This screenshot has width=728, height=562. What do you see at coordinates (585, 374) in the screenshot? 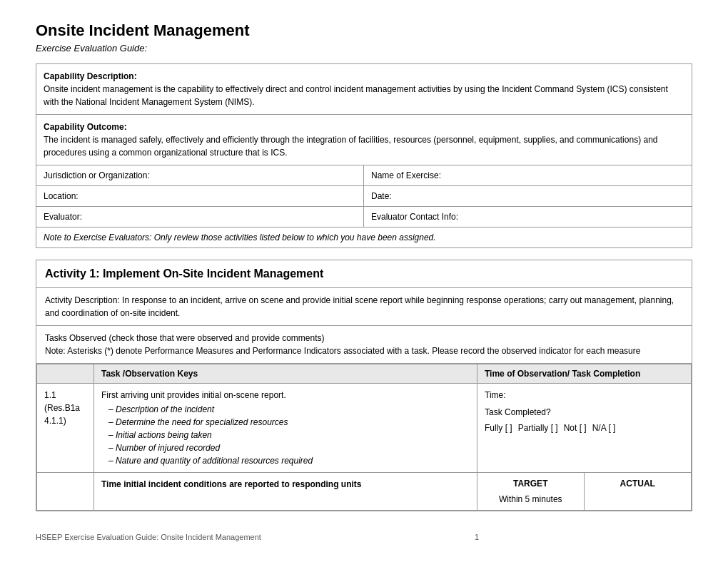
I see `col-task-time-header: Time of Observation/ Task Completion` at bounding box center [585, 374].